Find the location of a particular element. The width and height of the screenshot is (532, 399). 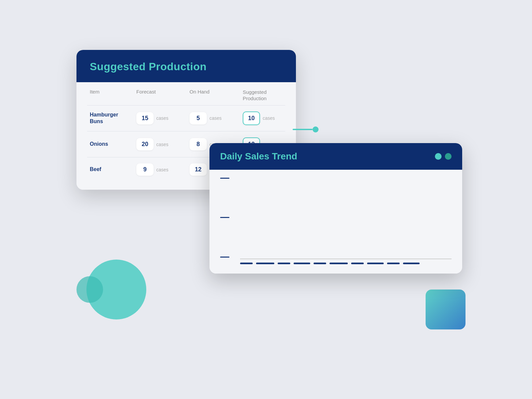

connector-dot is located at coordinates (316, 129).